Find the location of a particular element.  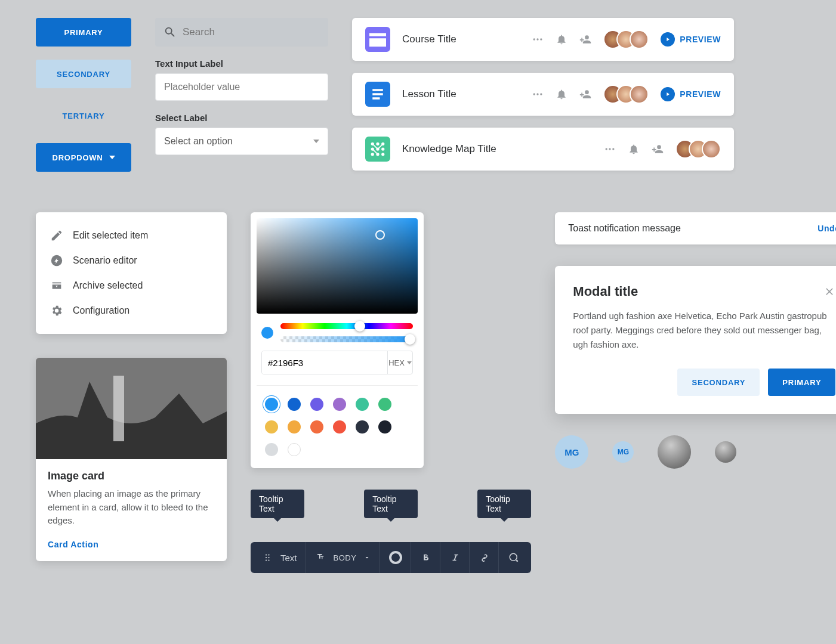

avatar-photo-large is located at coordinates (674, 452).